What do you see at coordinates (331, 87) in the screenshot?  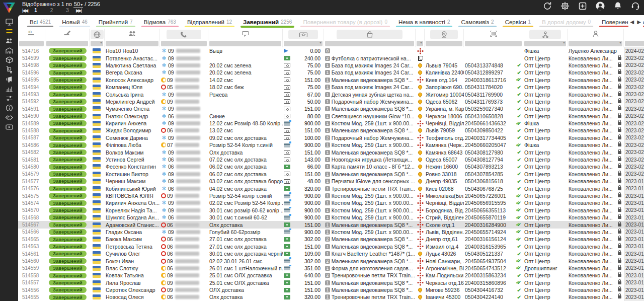 I see `table-row: 514594ЗавершенийКомпанец Юля0518.02 смс …` at bounding box center [331, 87].